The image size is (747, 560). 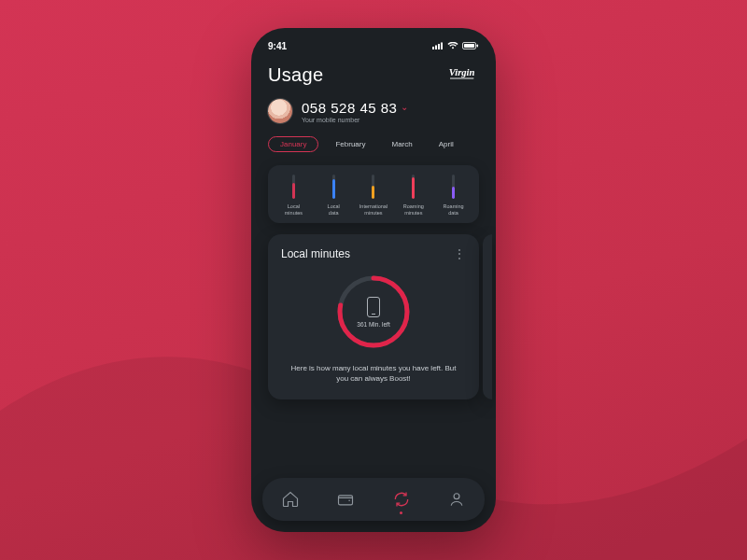 What do you see at coordinates (350, 144) in the screenshot?
I see `month-tab-february: February` at bounding box center [350, 144].